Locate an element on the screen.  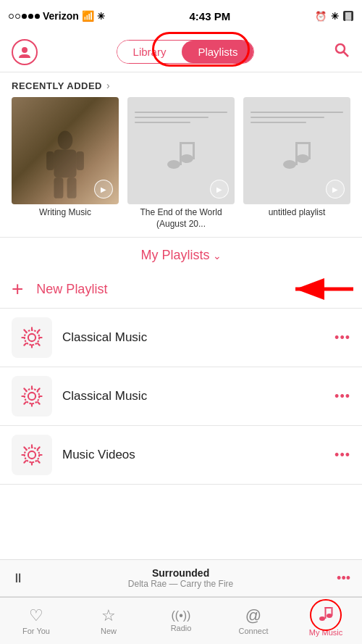
playlist-item-2: Music Videos ••• is located at coordinates (181, 455).